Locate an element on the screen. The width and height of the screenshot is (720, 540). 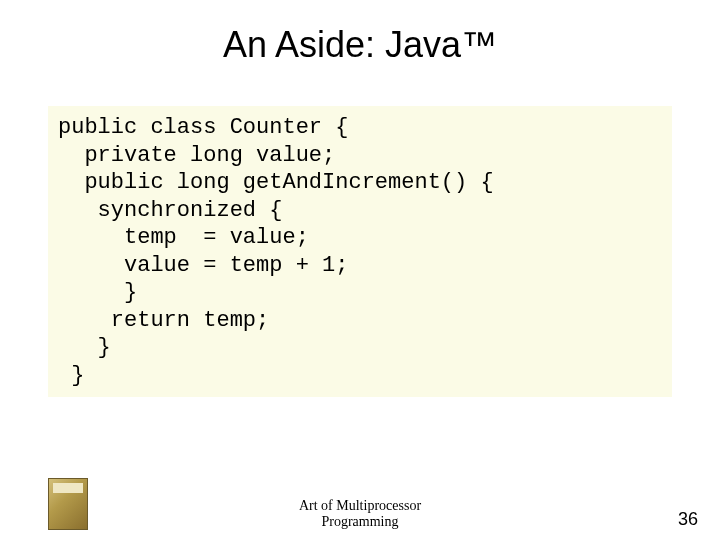
code-line: private long value; is located at coordinates (360, 156).